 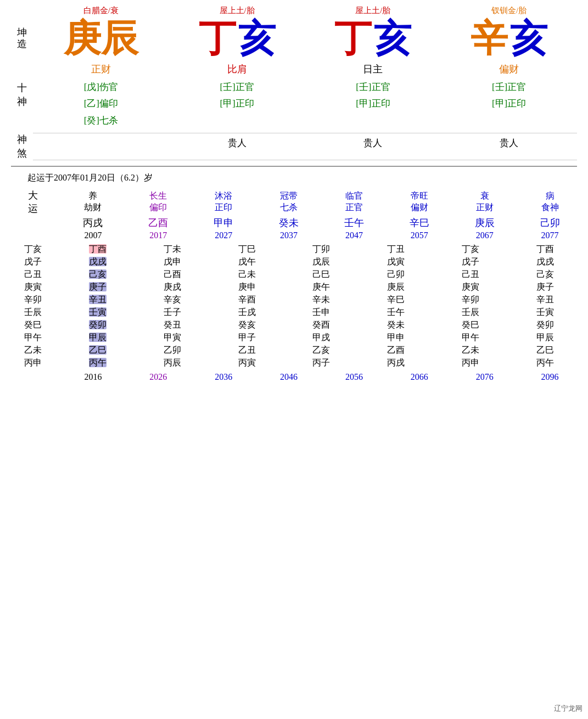 What do you see at coordinates (393, 38) in the screenshot?
I see `big-char-hai3: 亥` at bounding box center [393, 38].